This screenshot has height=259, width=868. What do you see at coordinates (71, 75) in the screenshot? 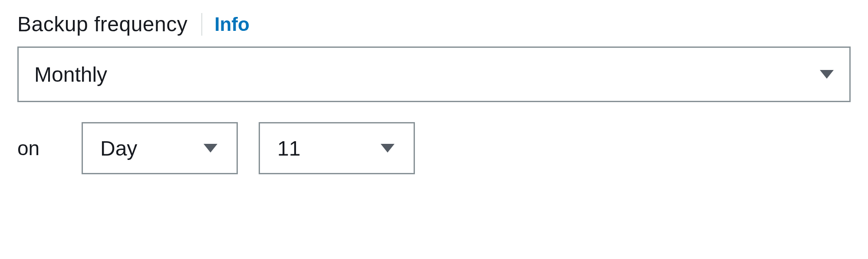
I see `frequency-select-value: Monthly` at bounding box center [71, 75].